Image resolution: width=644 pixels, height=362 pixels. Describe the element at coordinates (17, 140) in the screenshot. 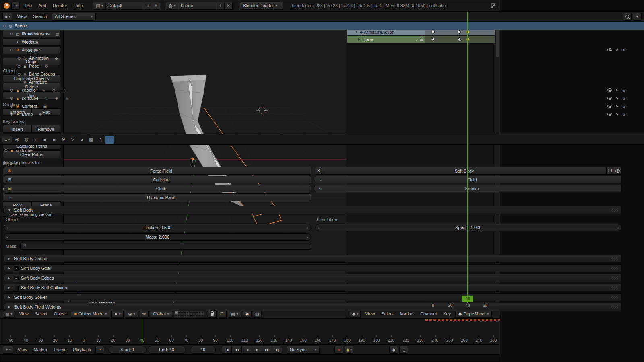

I see `tab-render: ◉` at that location.